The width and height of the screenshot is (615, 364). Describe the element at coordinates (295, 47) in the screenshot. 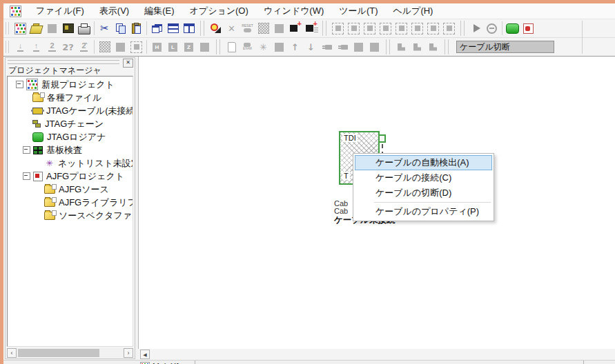

I see `move-up-button: ↑` at that location.